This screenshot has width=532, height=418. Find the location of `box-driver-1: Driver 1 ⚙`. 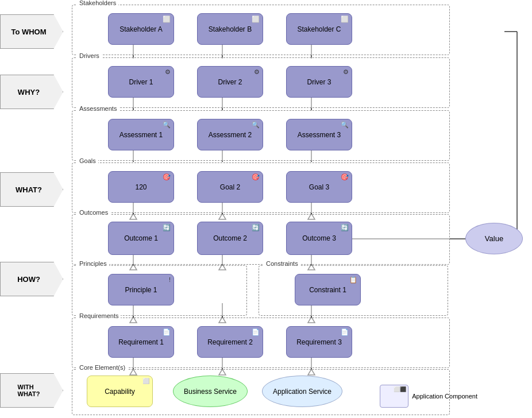

box-driver-1: Driver 1 ⚙ is located at coordinates (141, 82).